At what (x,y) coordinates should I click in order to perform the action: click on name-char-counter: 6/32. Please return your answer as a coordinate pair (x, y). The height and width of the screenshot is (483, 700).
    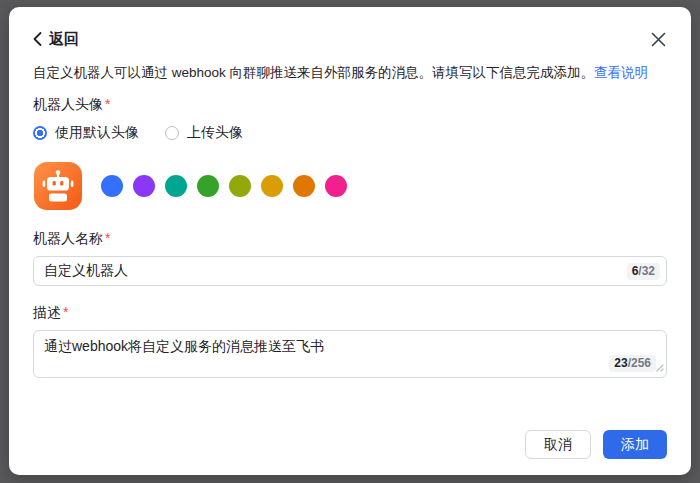
    Looking at the image, I should click on (644, 272).